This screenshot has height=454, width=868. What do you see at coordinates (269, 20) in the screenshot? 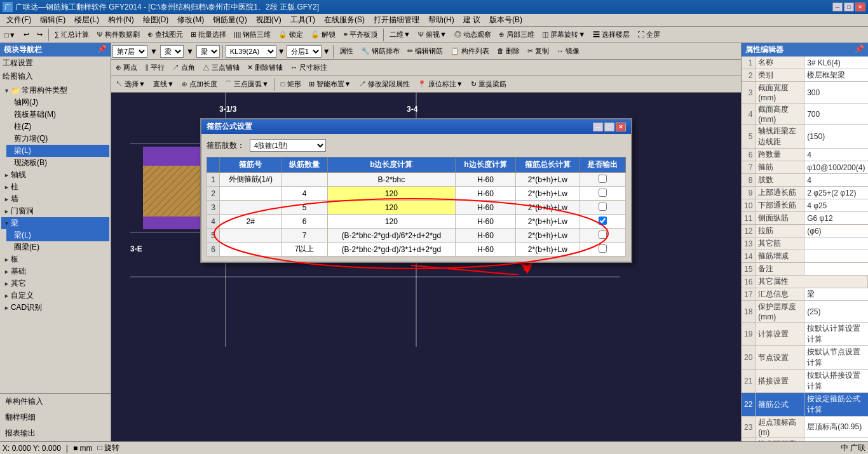
I see `menu-view: 视图(V)` at bounding box center [269, 20].